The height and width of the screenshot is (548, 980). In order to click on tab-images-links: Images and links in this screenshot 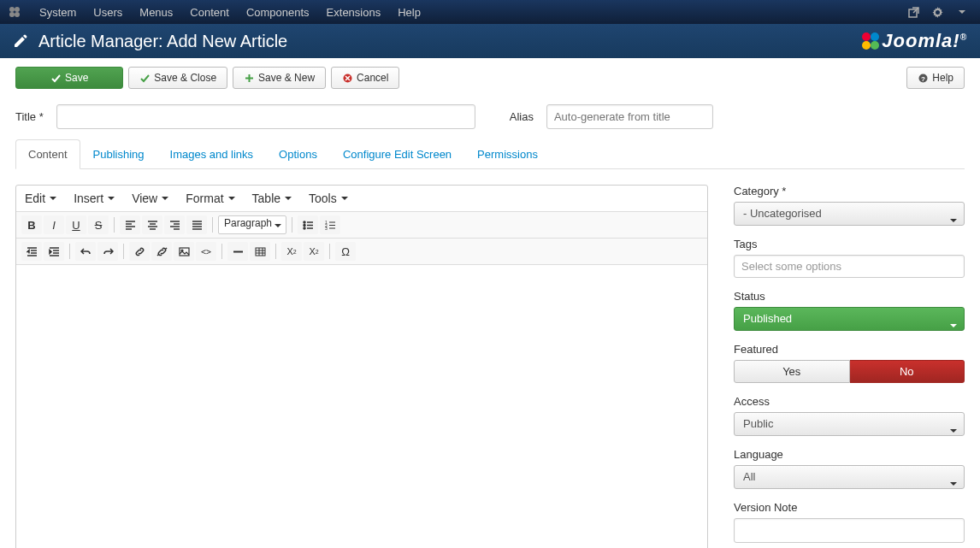, I will do `click(212, 154)`.